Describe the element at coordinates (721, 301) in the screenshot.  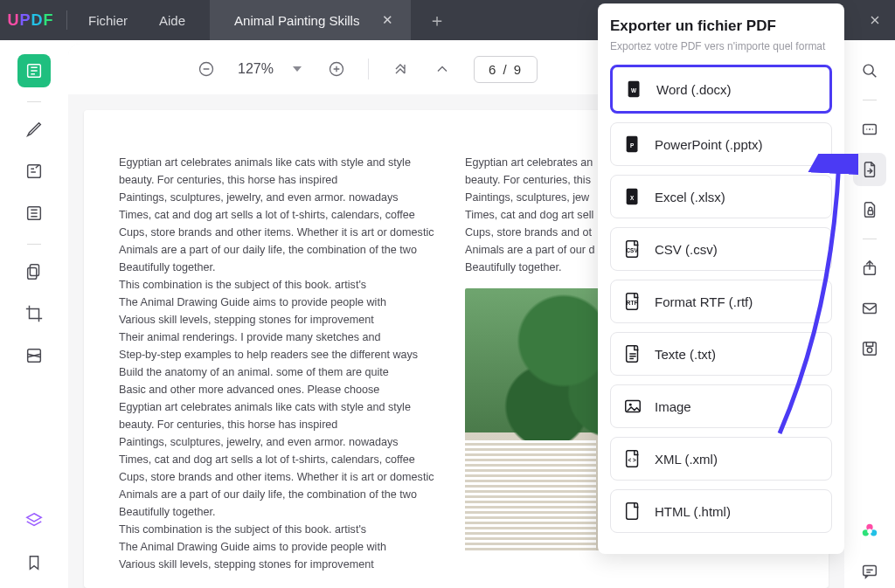
I see `export-format-rtf: RTFFormat RTF (.rtf)` at that location.